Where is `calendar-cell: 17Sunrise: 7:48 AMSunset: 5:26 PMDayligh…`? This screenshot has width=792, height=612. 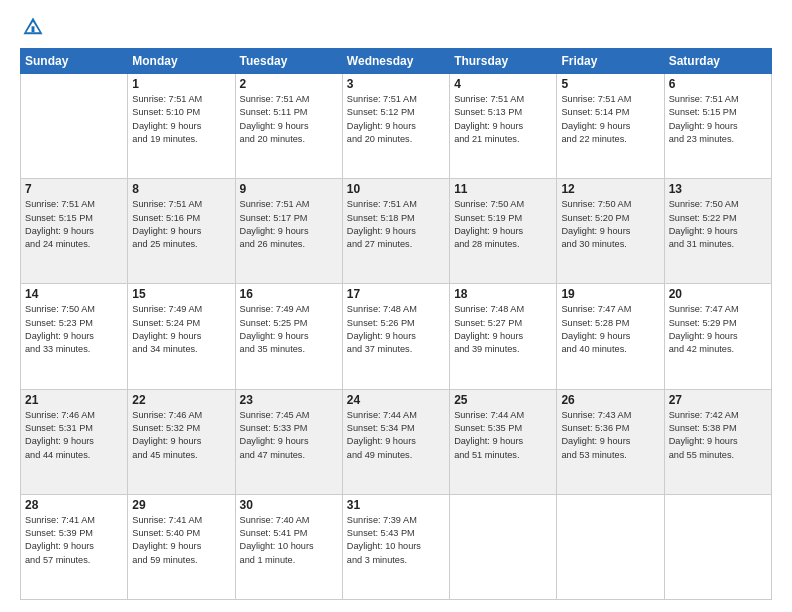 calendar-cell: 17Sunrise: 7:48 AMSunset: 5:26 PMDayligh… is located at coordinates (396, 336).